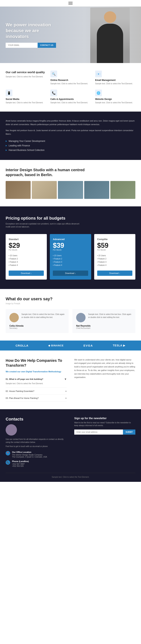 Image resolution: width=141 pixels, height=644 pixels. Describe the element at coordinates (26, 78) in the screenshot. I see `service-intro: Our call service world quality Sample te…` at that location.